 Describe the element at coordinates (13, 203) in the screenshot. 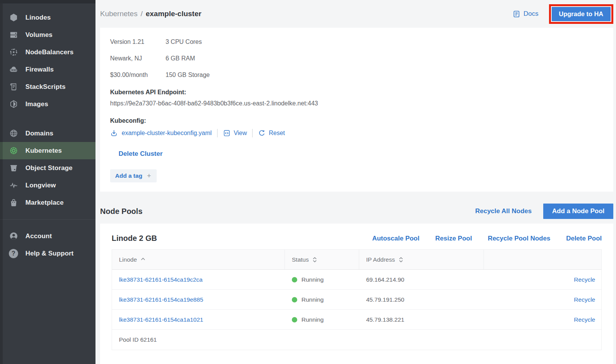

I see `marketplace-icon` at that location.